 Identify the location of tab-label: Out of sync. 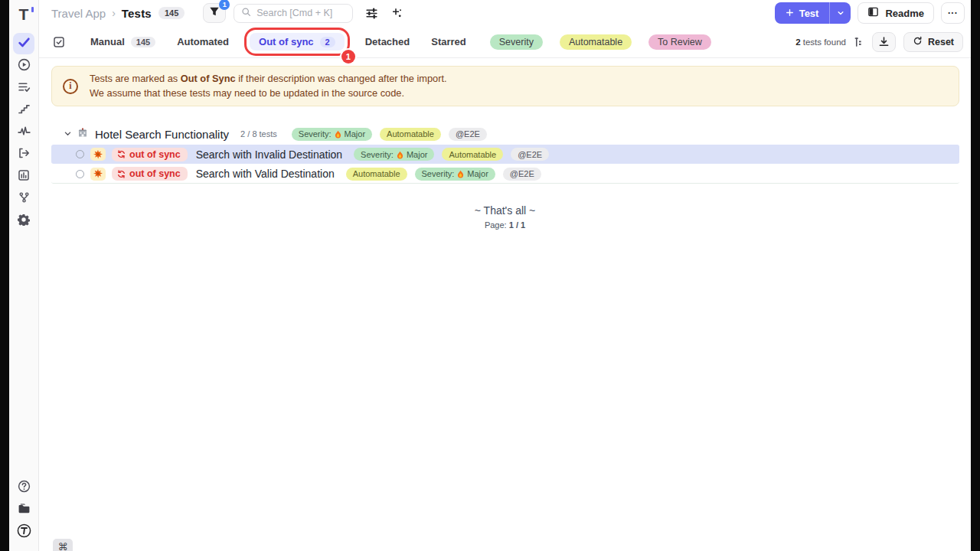
(286, 41).